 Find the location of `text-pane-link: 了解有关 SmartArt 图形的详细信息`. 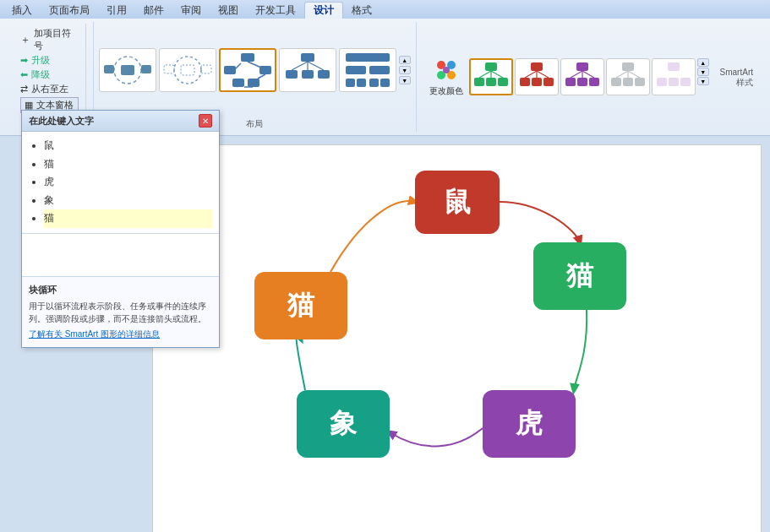

text-pane-link: 了解有关 SmartArt 图形的详细信息 is located at coordinates (120, 334).